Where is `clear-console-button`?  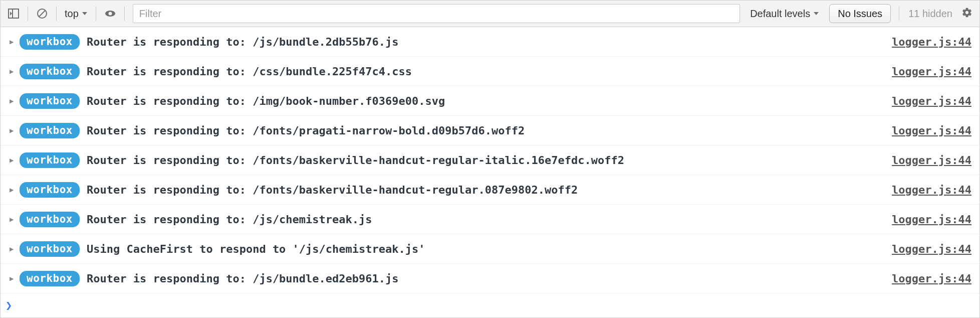
clear-console-button is located at coordinates (42, 14).